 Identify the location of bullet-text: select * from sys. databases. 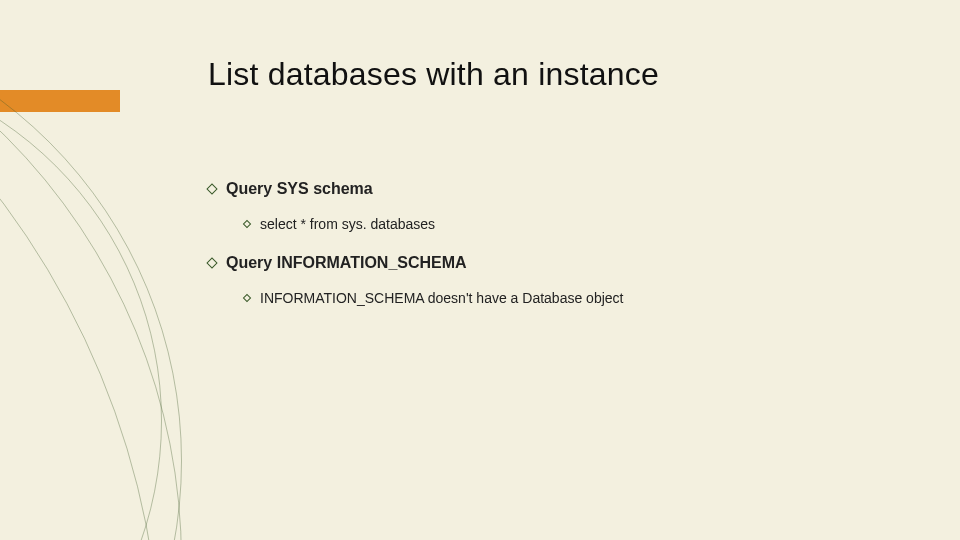
(348, 224).